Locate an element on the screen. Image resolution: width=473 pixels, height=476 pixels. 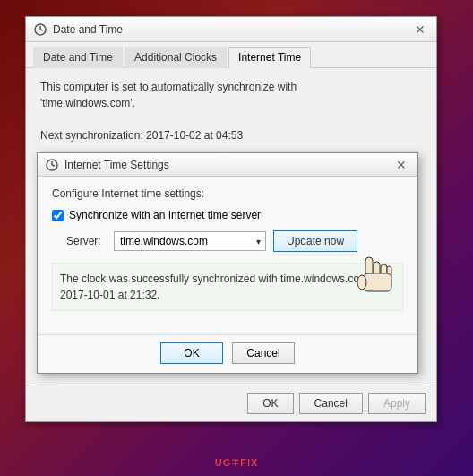
server-row: Server: time.windows.com Update now is located at coordinates (235, 241).